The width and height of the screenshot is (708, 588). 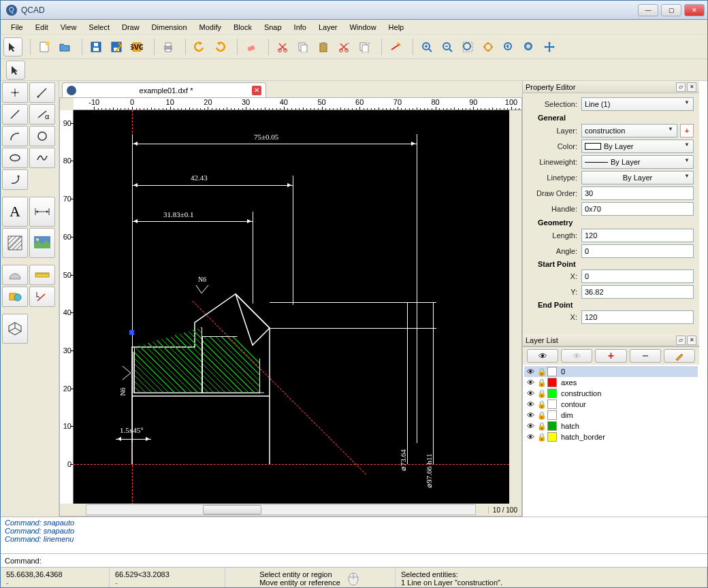 I want to click on new-file-button, so click(x=44, y=47).